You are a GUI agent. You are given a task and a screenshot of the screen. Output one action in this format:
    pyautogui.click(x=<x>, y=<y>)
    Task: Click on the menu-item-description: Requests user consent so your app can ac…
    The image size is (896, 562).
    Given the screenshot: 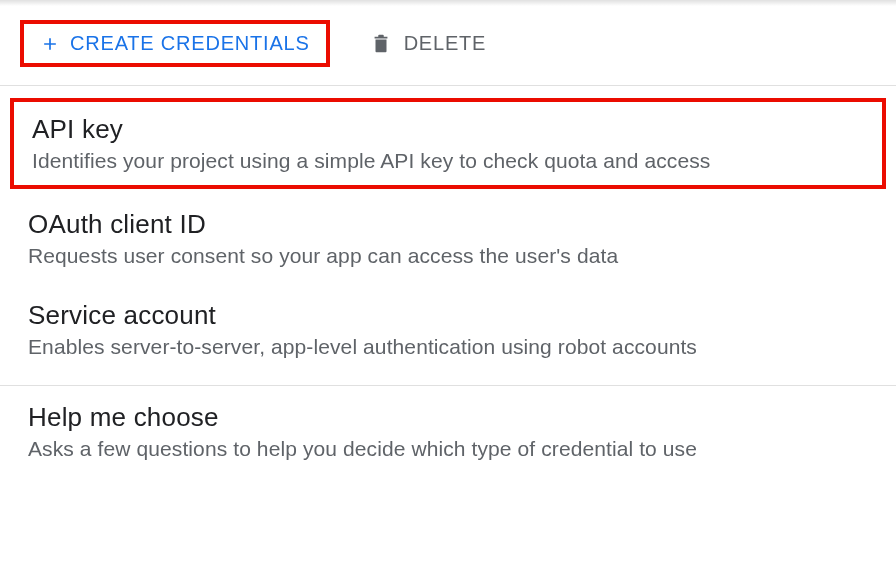 What is the action you would take?
    pyautogui.click(x=448, y=256)
    